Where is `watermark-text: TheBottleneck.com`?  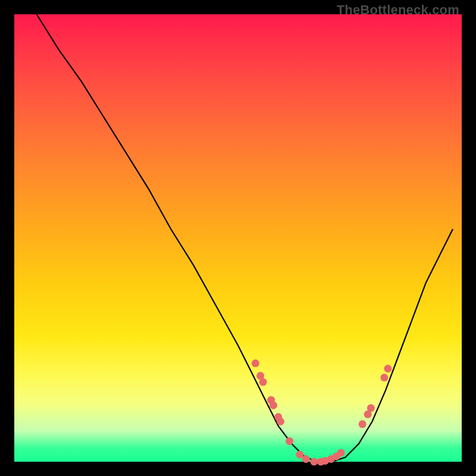 watermark-text: TheBottleneck.com is located at coordinates (398, 10).